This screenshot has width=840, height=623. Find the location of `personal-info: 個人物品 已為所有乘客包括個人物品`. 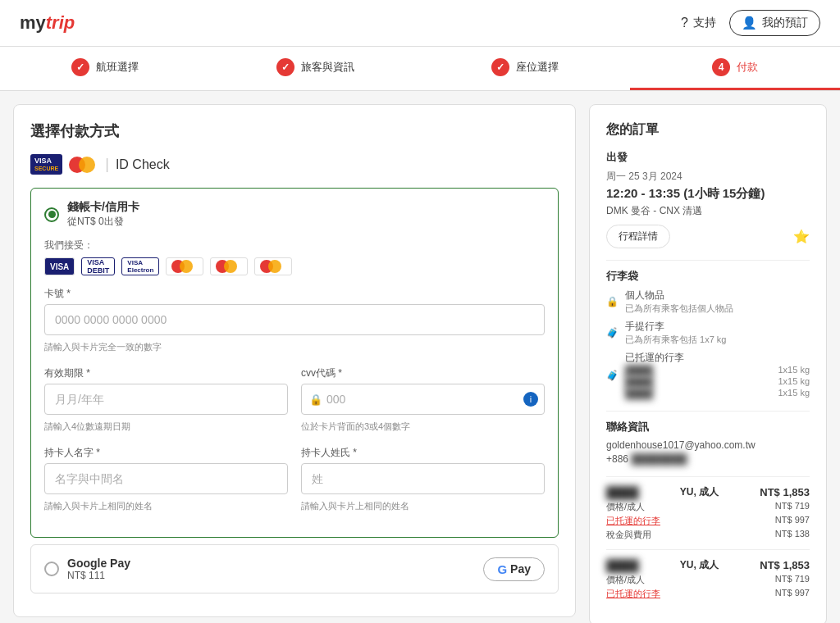

personal-info: 個人物品 已為所有乘客包括個人物品 is located at coordinates (679, 302).